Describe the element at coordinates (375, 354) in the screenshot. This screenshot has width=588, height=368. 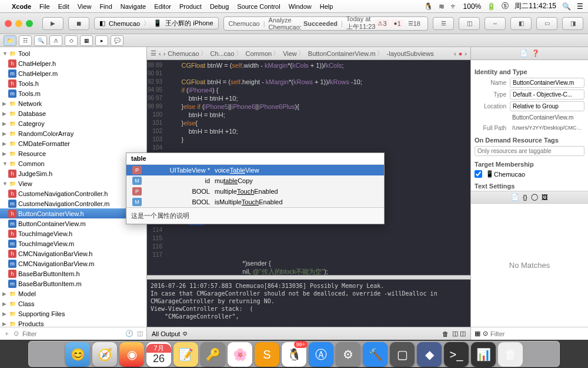
I see `dock-xcode: 🔨` at that location.